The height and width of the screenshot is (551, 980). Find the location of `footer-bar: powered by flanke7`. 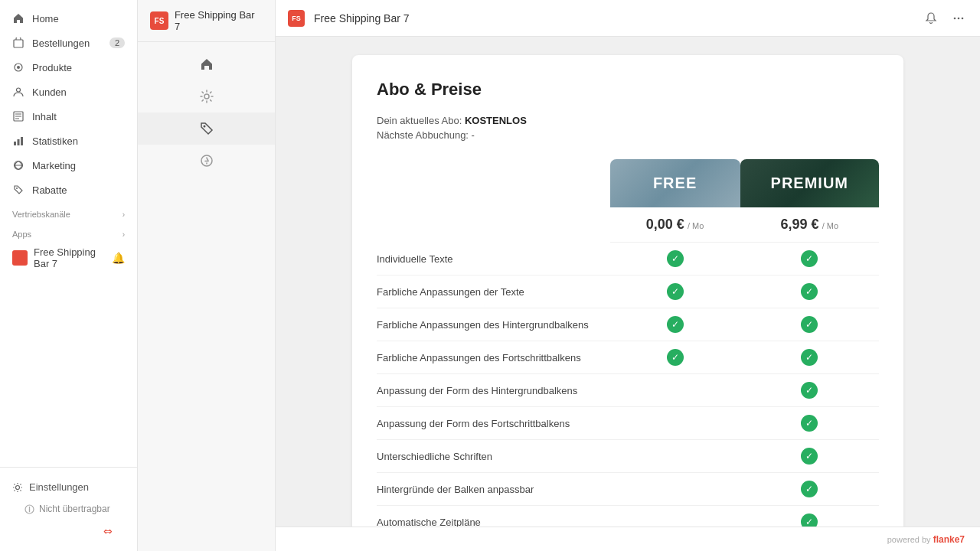

footer-bar: powered by flanke7 is located at coordinates (628, 539).